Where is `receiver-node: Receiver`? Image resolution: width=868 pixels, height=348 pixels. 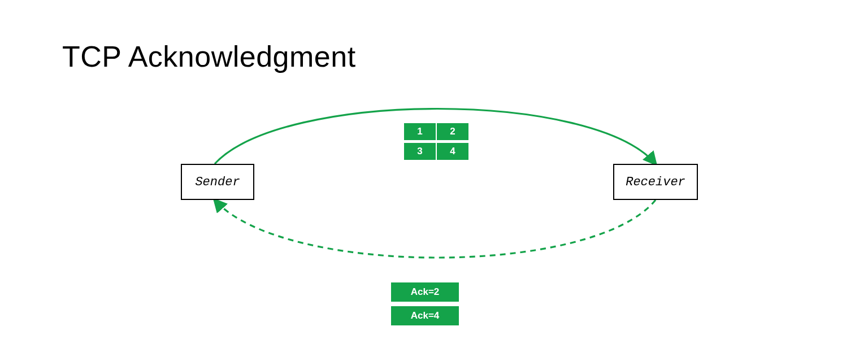 receiver-node: Receiver is located at coordinates (656, 182).